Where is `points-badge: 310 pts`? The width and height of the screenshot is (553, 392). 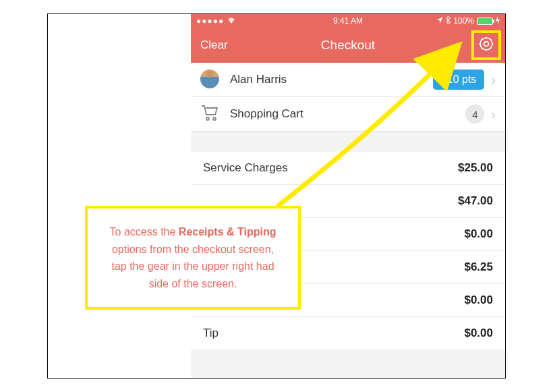 points-badge: 310 pts is located at coordinates (459, 80).